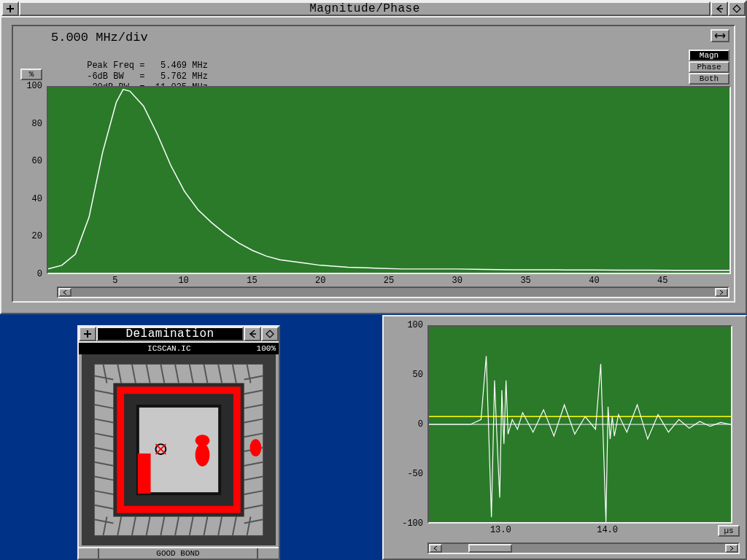 The height and width of the screenshot is (560, 747). What do you see at coordinates (584, 548) in the screenshot?
I see `ascan-h-scrollbar` at bounding box center [584, 548].